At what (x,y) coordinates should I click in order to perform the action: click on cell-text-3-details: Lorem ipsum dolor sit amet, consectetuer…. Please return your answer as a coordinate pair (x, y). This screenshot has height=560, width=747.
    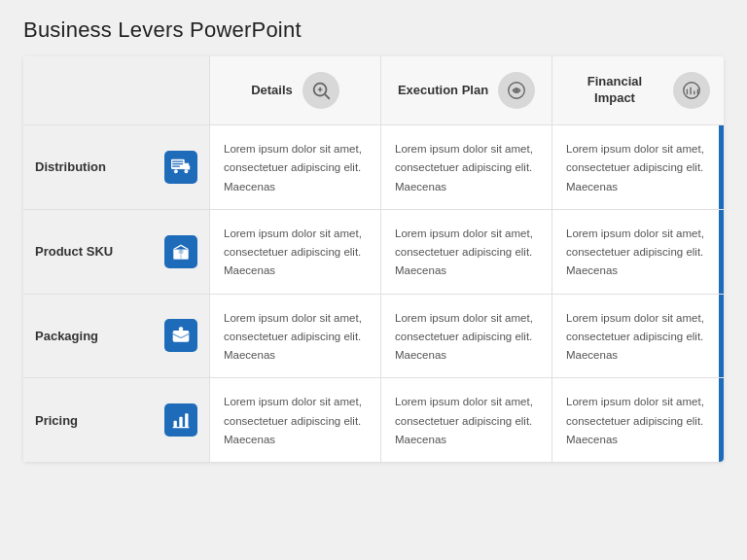
    Looking at the image, I should click on (293, 420).